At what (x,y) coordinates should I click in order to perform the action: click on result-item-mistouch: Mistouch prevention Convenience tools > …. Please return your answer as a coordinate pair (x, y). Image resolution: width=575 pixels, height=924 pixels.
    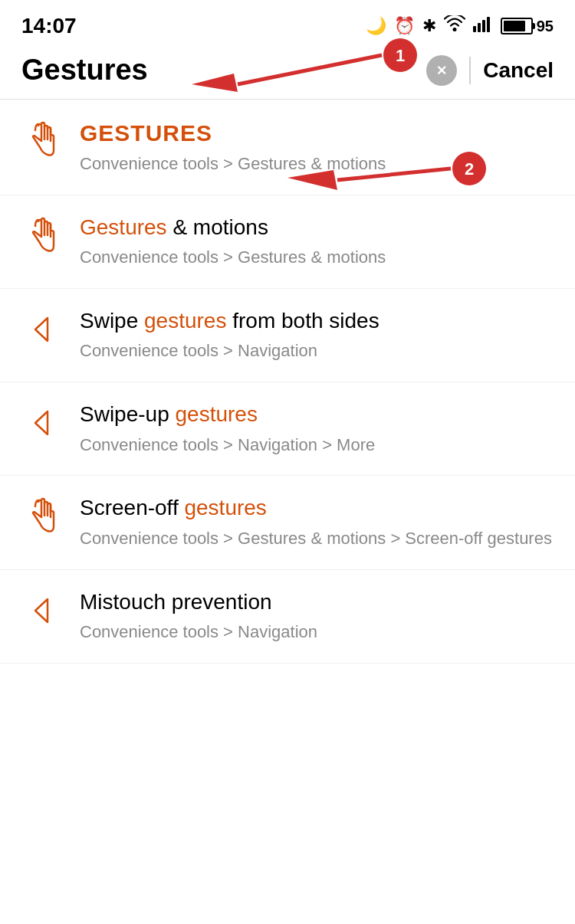
    Looking at the image, I should click on (288, 617).